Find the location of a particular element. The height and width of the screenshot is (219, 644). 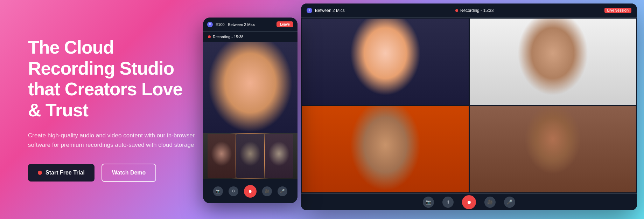

hero-subheadline: Create high-quality audio and video cont… is located at coordinates (112, 140).